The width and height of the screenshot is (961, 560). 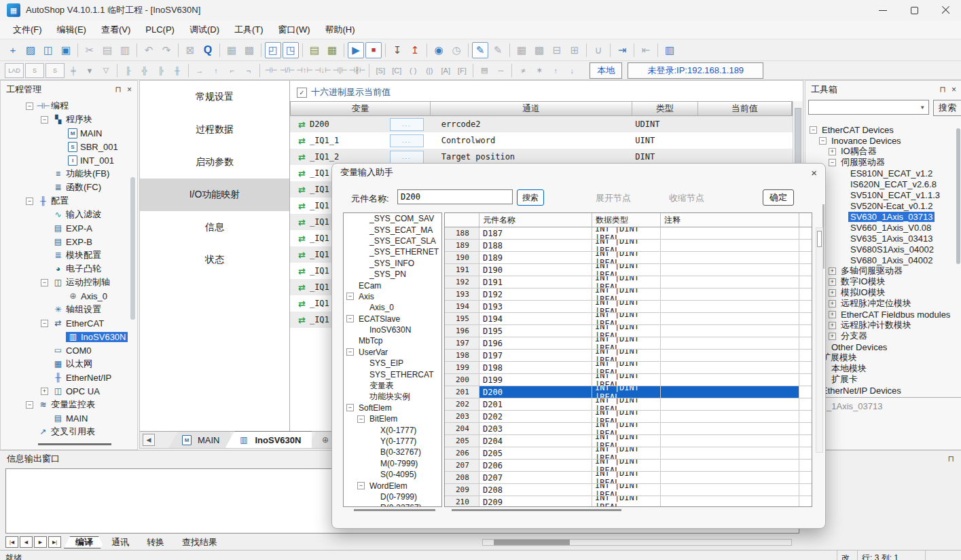 What do you see at coordinates (356, 50) in the screenshot?
I see `run-icon: ▶` at bounding box center [356, 50].